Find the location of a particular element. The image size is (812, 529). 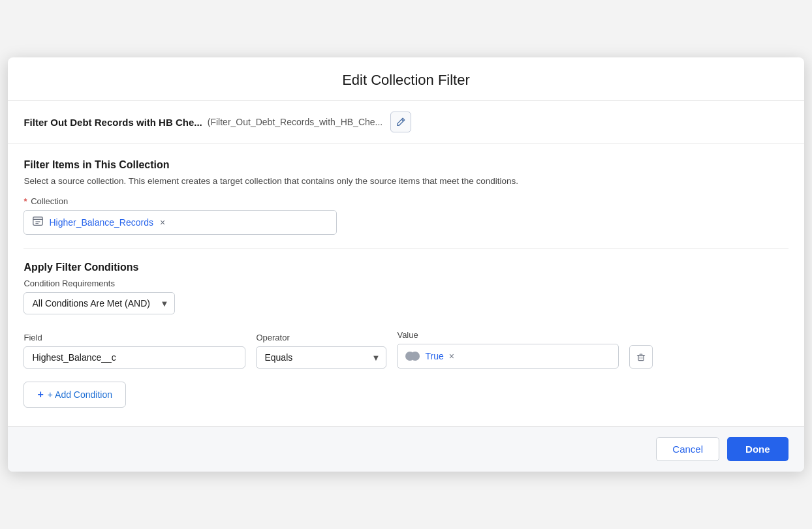

edit-name-button is located at coordinates (401, 122).